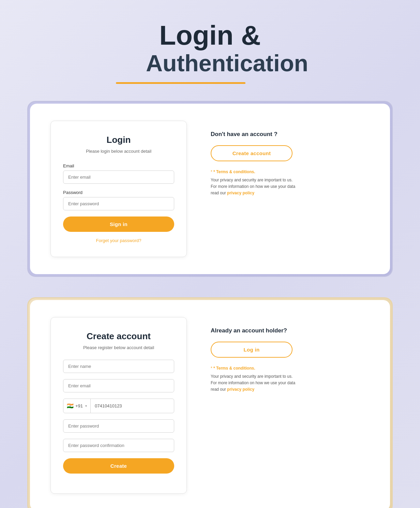 The image size is (420, 508). I want to click on page-header: Login & Authentication, so click(210, 52).